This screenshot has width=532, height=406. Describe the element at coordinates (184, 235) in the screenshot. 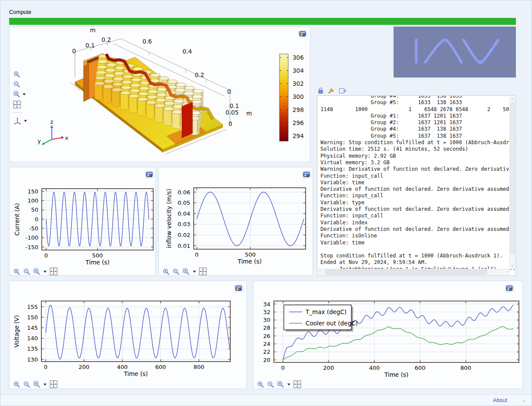

I see `svg-text: 0.02` at that location.